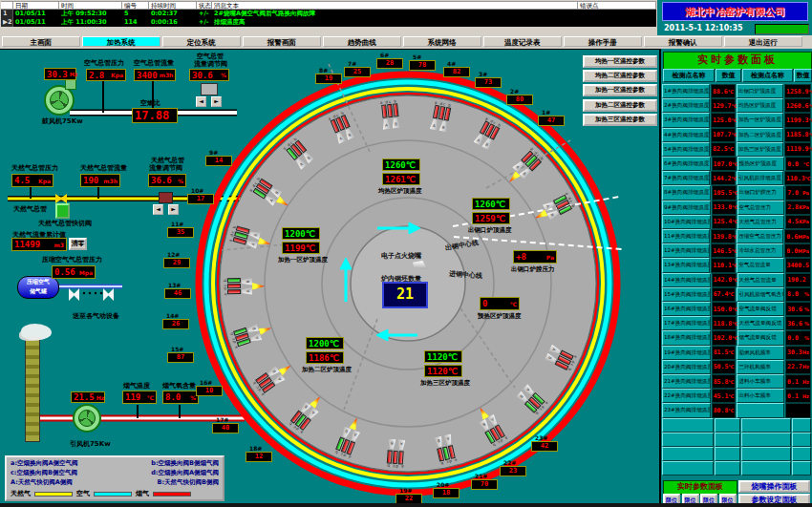 The height and width of the screenshot is (507, 812). I want to click on param-name: 天然气总管压力, so click(761, 222).